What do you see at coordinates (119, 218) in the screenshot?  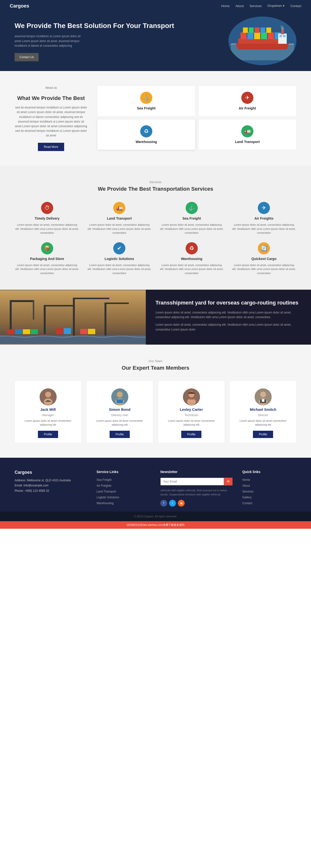 I see `service-item-land-transport: 🚛 Land Transport Lorem ipsum dolor sit a…` at bounding box center [119, 218].